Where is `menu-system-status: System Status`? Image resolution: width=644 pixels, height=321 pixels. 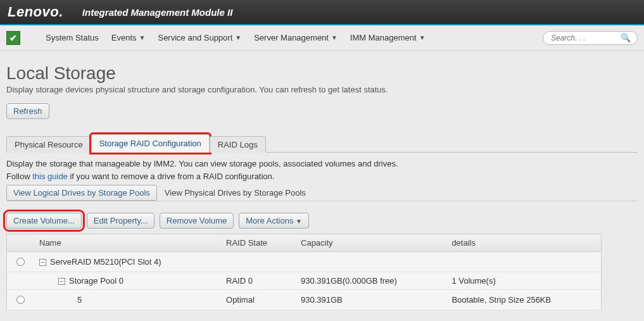
menu-system-status: System Status is located at coordinates (72, 38).